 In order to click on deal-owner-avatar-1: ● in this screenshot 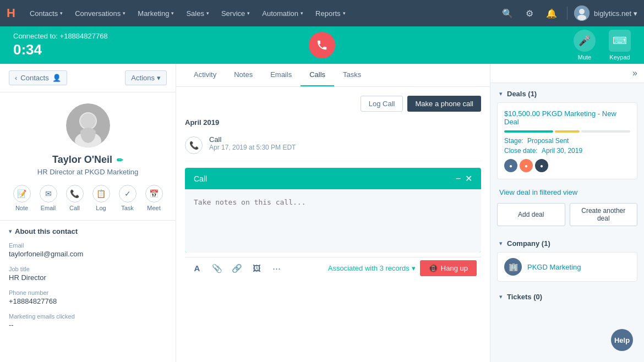, I will do `click(511, 166)`.